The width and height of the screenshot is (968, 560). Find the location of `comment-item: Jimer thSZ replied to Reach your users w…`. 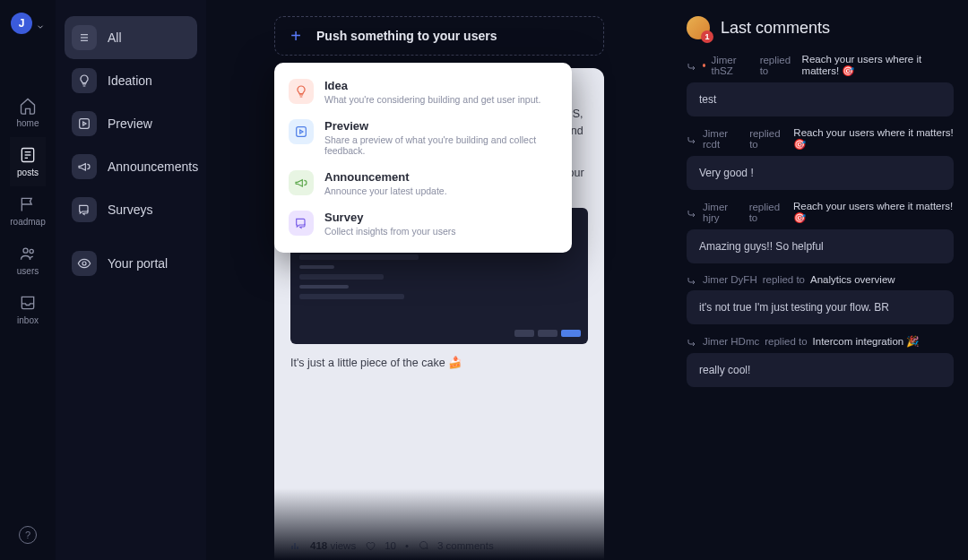

comment-item: Jimer thSZ replied to Reach your users w… is located at coordinates (820, 85).